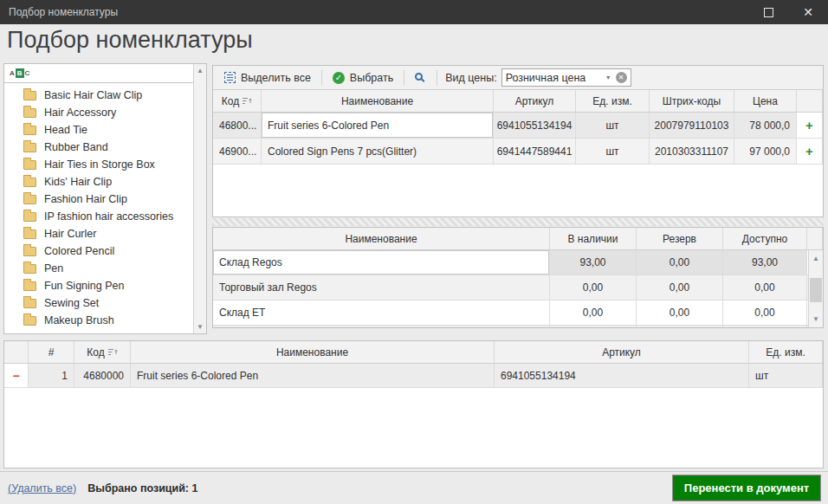 Image resolution: width=828 pixels, height=504 pixels. Describe the element at coordinates (130, 40) in the screenshot. I see `page-title: Подбор номенклатуры` at that location.